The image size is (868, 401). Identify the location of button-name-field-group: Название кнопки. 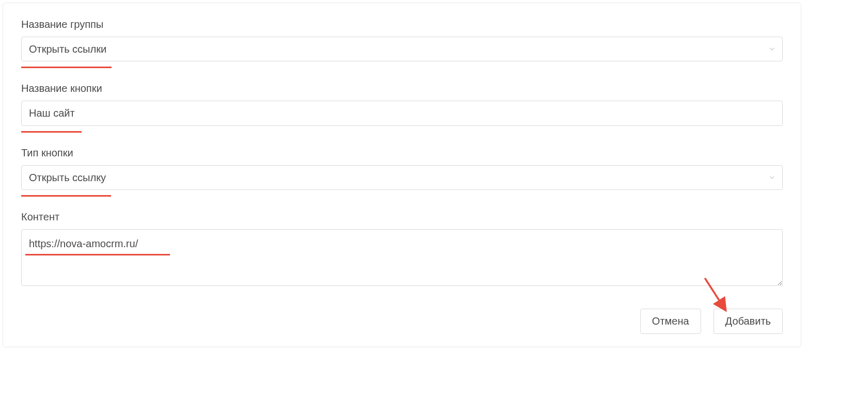
(402, 107).